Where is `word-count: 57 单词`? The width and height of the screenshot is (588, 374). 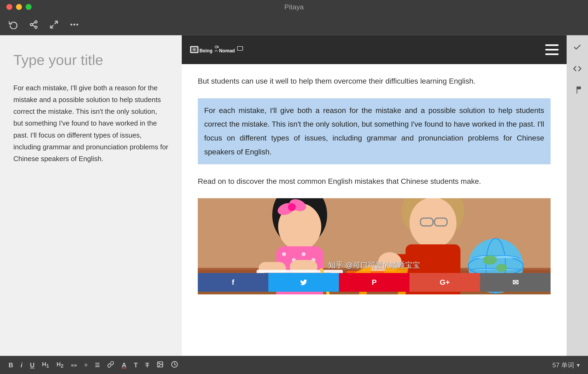 word-count: 57 单词 is located at coordinates (563, 365).